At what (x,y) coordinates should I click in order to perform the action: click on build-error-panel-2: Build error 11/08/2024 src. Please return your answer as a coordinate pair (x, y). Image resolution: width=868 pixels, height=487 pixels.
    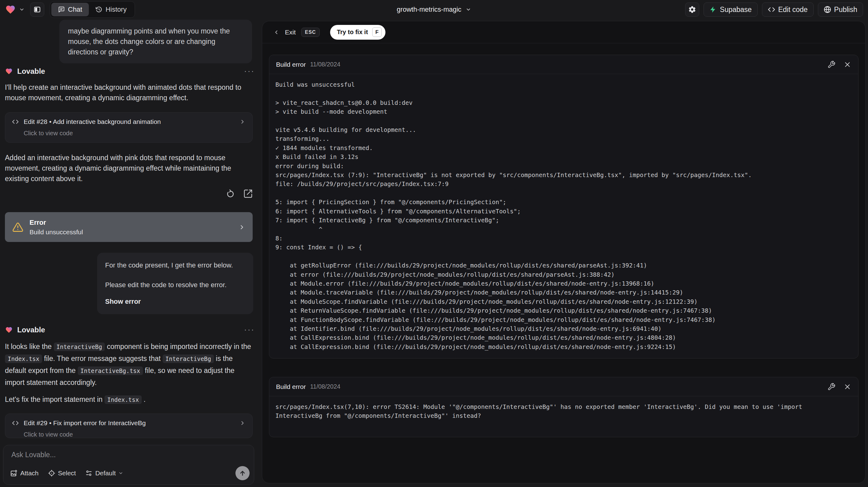
    Looking at the image, I should click on (564, 407).